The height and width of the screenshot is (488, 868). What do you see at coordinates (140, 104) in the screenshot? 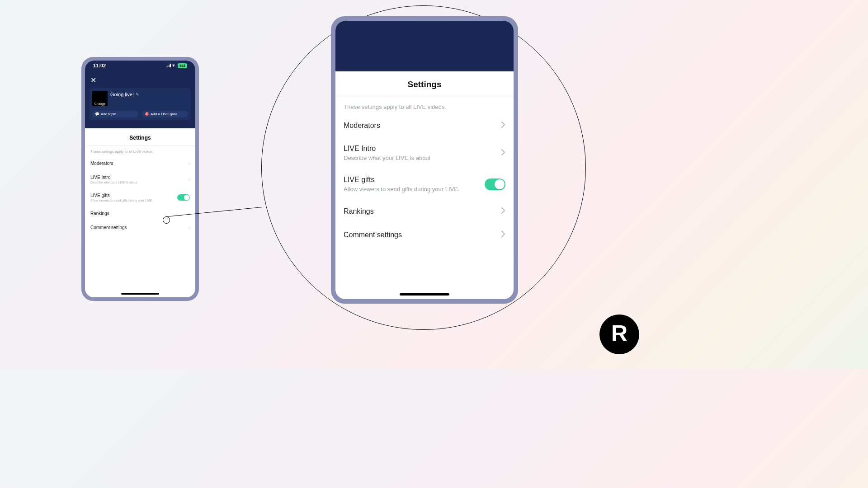
I see `going-live-card: Change Going live! ✎ 💬 Add topic 🎯 Add a…` at bounding box center [140, 104].